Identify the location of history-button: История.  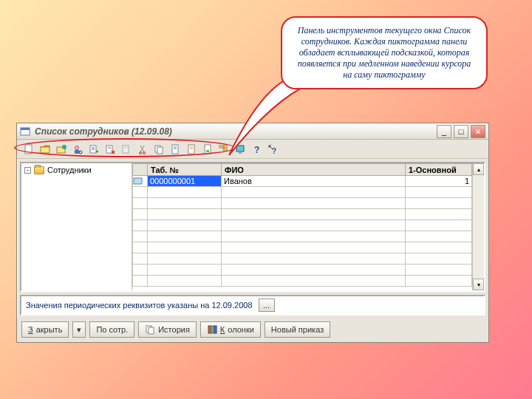
(167, 330).